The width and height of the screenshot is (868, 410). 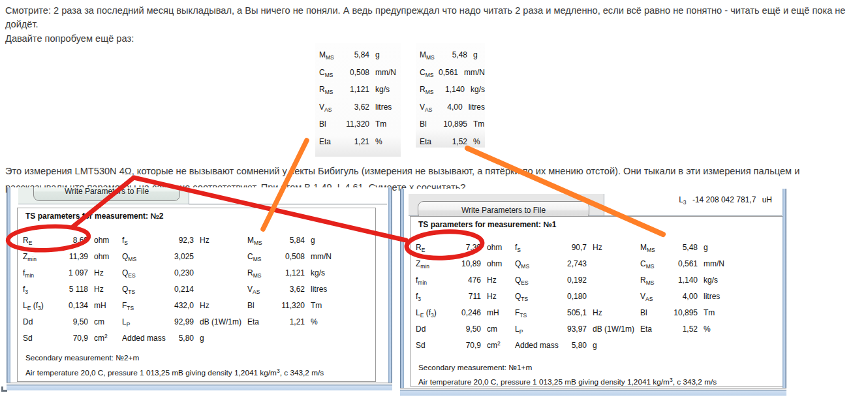 What do you see at coordinates (290, 281) in the screenshot?
I see `param-column-3: MMS5,84gCMS0,508mm/NRMS1,121kg/sVAS3,62l…` at bounding box center [290, 281].